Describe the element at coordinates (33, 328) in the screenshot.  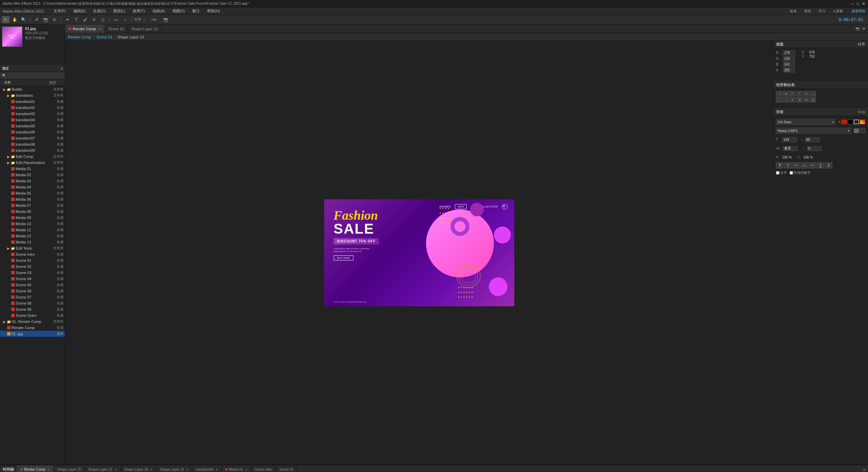
I see `tree-item-render_comp_item: Render Comp合成` at that location.